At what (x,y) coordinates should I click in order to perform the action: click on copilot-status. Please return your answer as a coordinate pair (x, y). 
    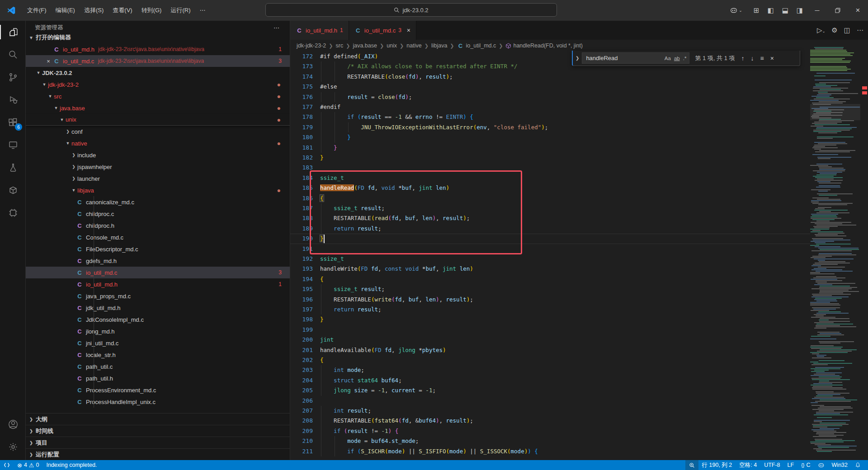
    Looking at the image, I should click on (821, 465).